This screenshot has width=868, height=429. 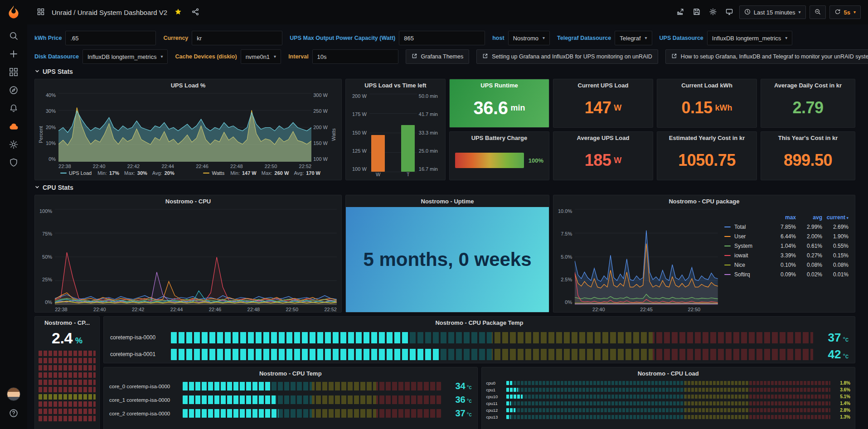 I want to click on add-panel-button, so click(x=680, y=12).